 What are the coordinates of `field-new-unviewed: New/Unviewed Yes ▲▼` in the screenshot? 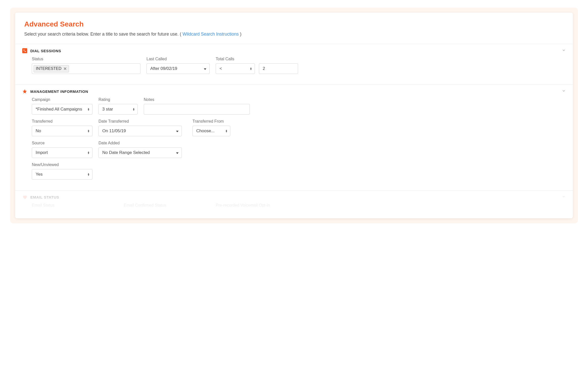 It's located at (62, 171).